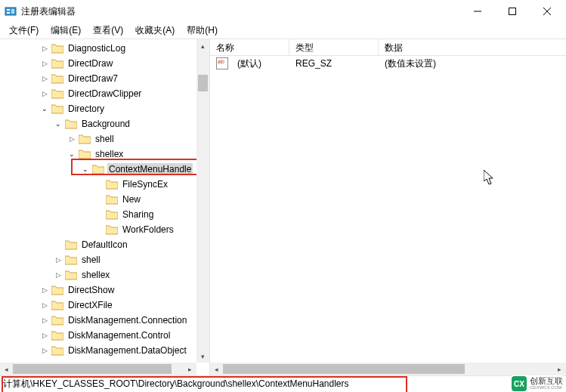  Describe the element at coordinates (512, 11) in the screenshot. I see `window-buttons` at that location.